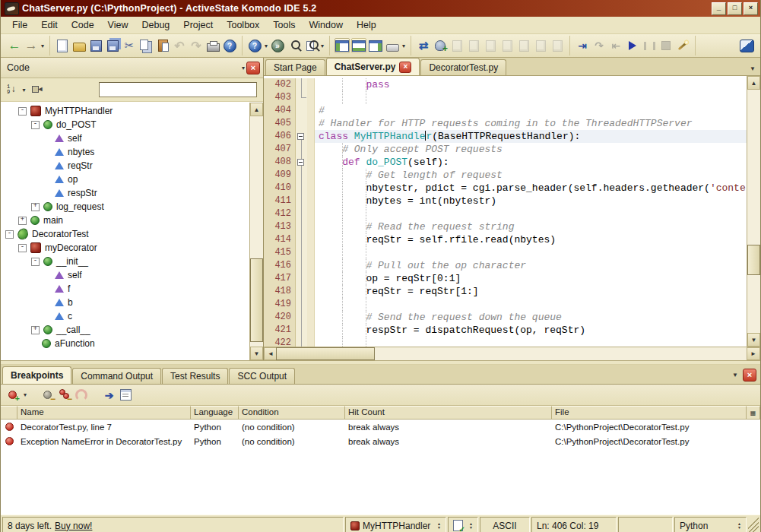 This screenshot has width=761, height=532. What do you see at coordinates (380, 427) in the screenshot?
I see `breakpoint-row: DecoratorTest.py, line 7Python(no condit…` at bounding box center [380, 427].